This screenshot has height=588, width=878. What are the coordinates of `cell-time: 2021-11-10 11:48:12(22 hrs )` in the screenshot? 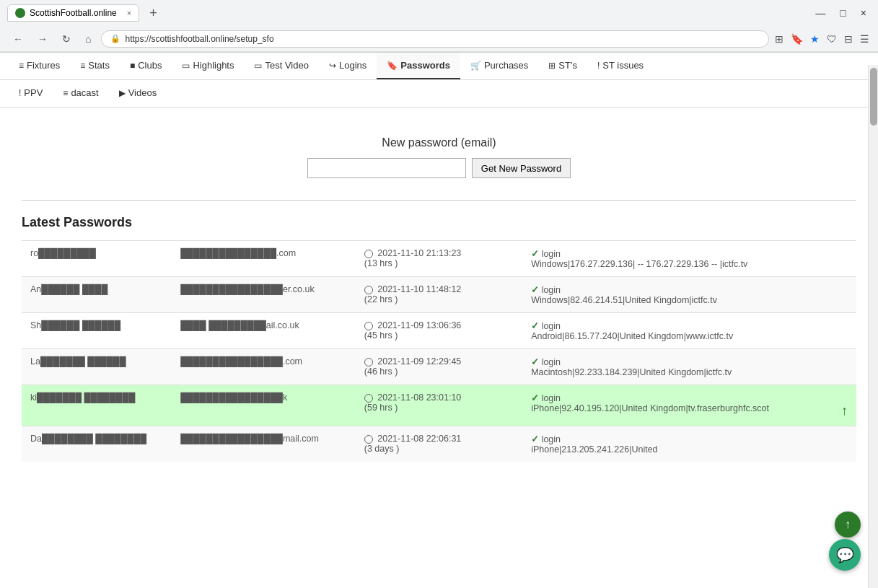 It's located at (439, 295).